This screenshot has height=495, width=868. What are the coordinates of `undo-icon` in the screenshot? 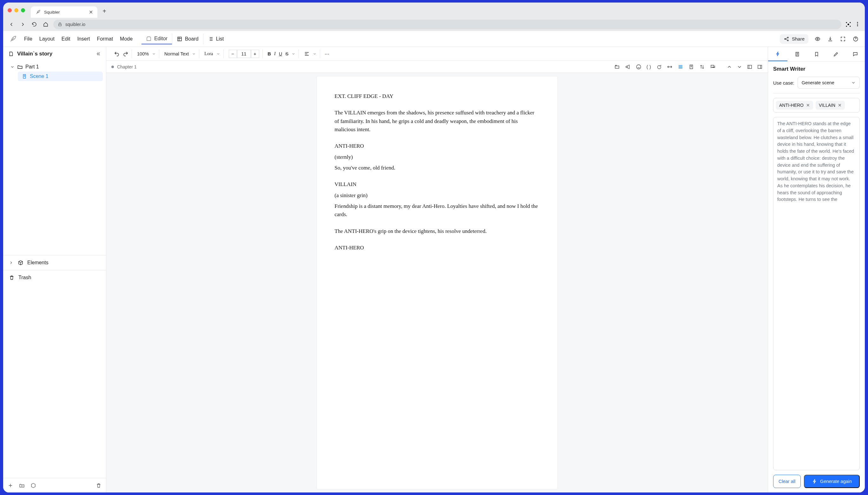 It's located at (117, 54).